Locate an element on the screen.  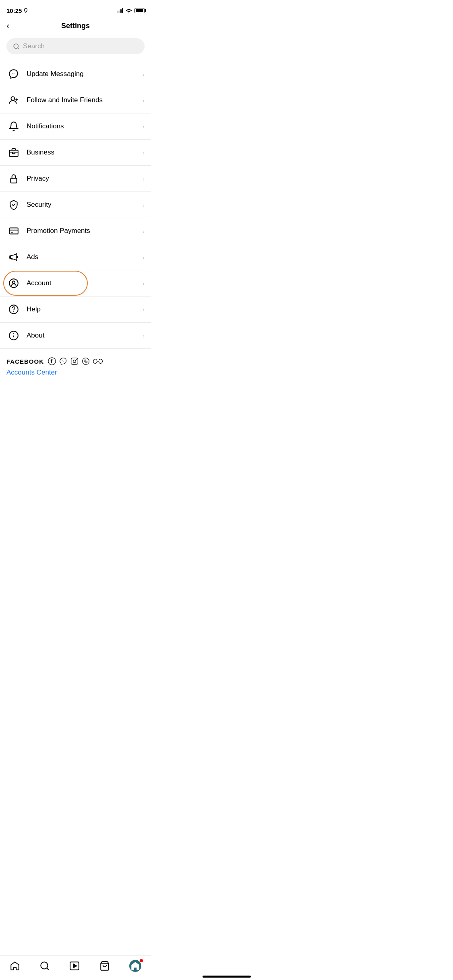
account-icon is located at coordinates (14, 283).